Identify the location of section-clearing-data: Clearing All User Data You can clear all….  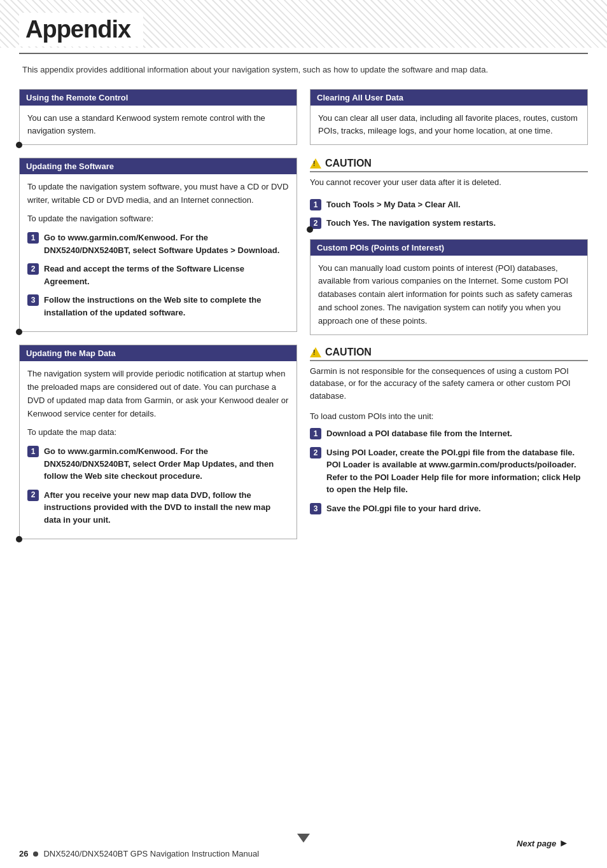
(449, 117).